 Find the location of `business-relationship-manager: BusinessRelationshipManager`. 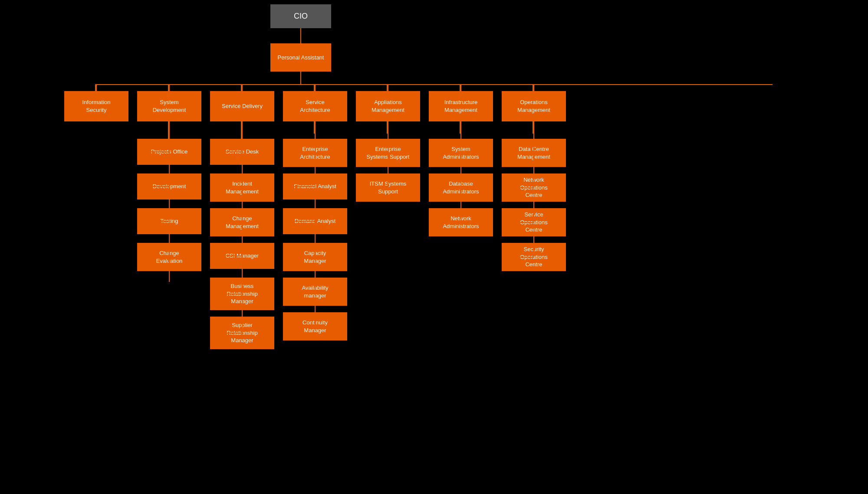

business-relationship-manager: BusinessRelationshipManager is located at coordinates (242, 294).